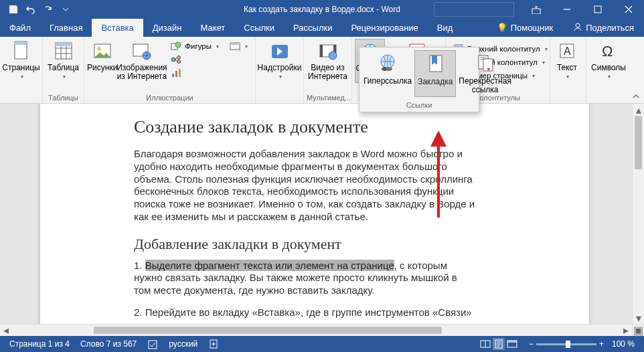  Describe the element at coordinates (235, 46) in the screenshot. I see `screenshot-icon` at that location.